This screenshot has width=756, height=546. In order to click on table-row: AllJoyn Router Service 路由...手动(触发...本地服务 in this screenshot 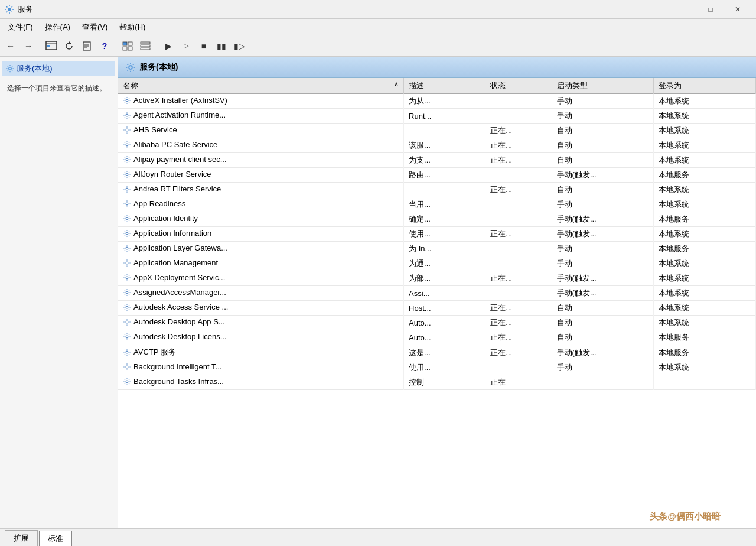, I will do `click(437, 175)`.